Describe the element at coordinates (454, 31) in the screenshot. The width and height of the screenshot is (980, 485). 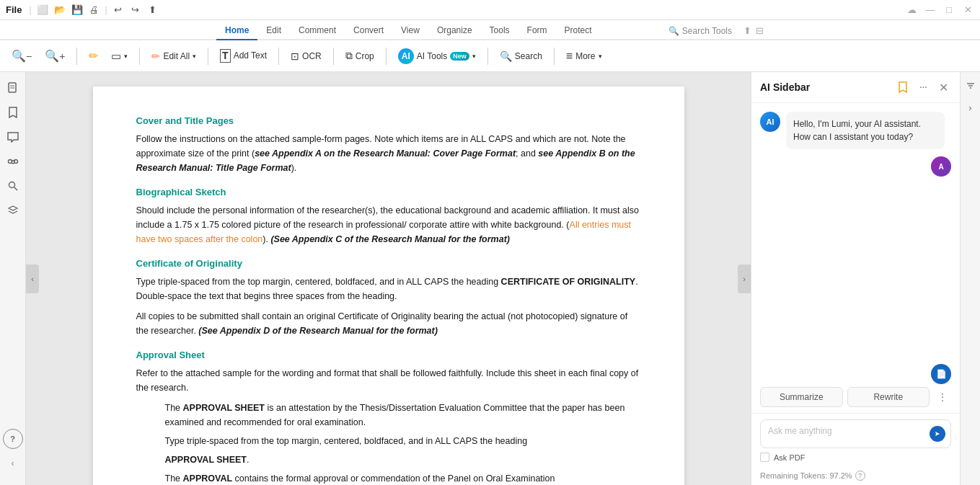
I see `tab-organize: Organize` at that location.